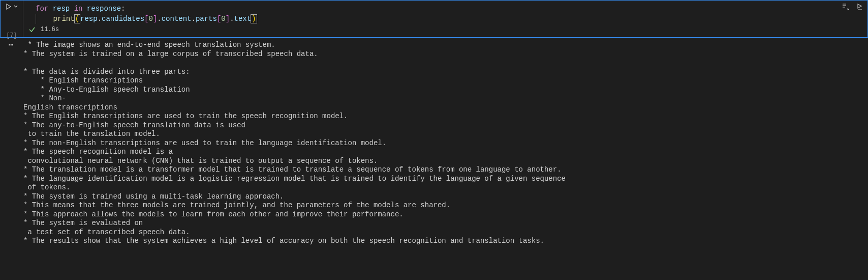 Image resolution: width=868 pixels, height=280 pixels. Describe the element at coordinates (846, 7) in the screenshot. I see `run-by-line-icon` at that location.